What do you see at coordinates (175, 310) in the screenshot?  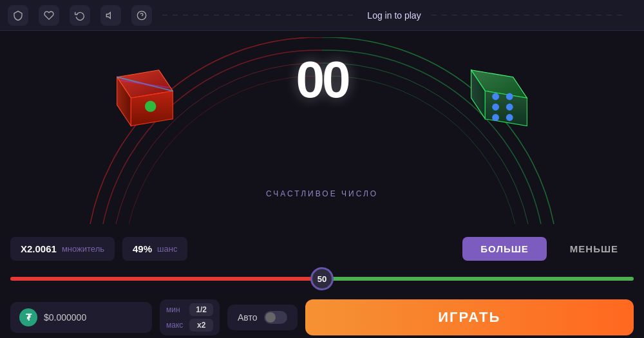 I see `min-label: мин` at bounding box center [175, 310].